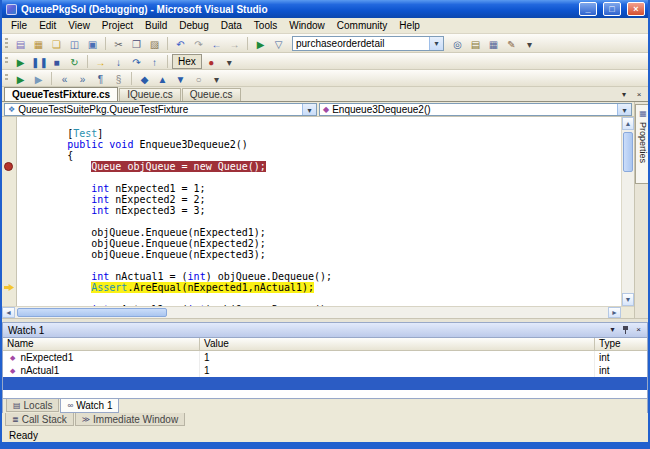  What do you see at coordinates (476, 110) in the screenshot?
I see `members-combobox: ◆ Enqueue3Dequeue2() ▾` at bounding box center [476, 110].